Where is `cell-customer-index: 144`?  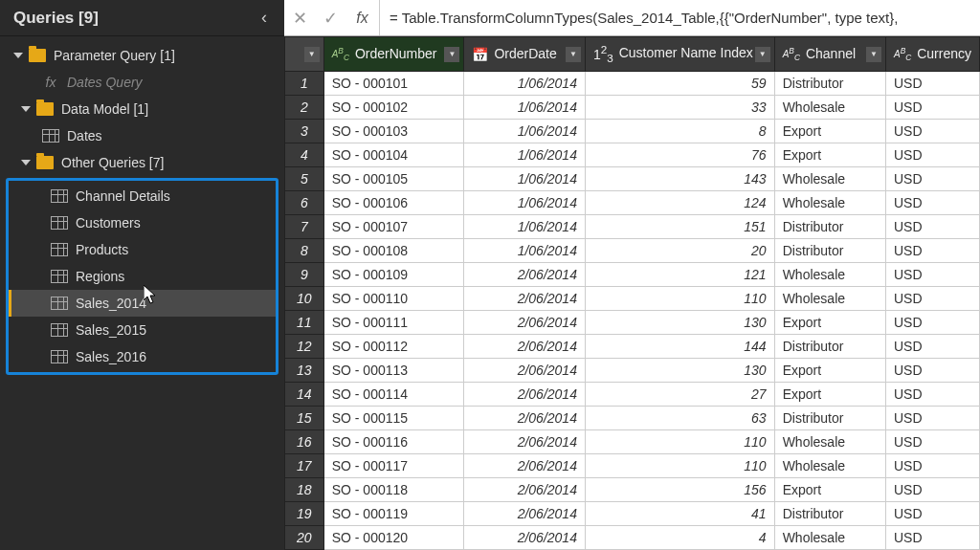
cell-customer-index: 144 is located at coordinates (679, 346).